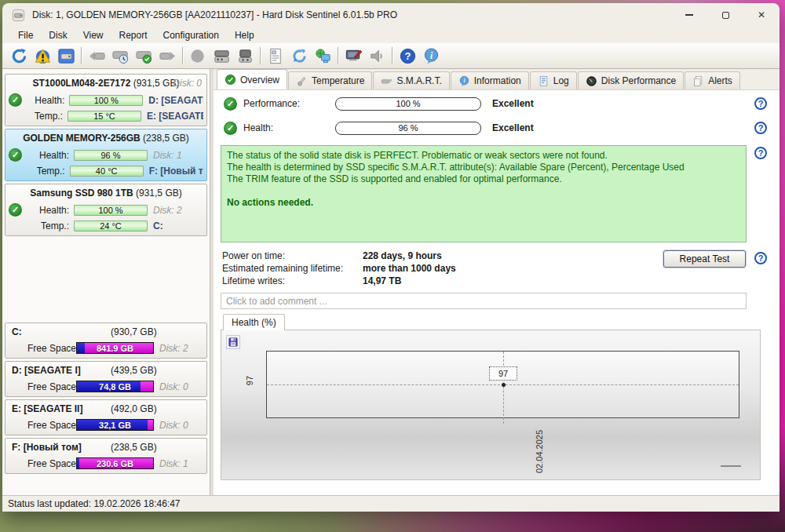  I want to click on temp-row: Temp.: 15 °C E: [SEAGATE I, so click(106, 116).